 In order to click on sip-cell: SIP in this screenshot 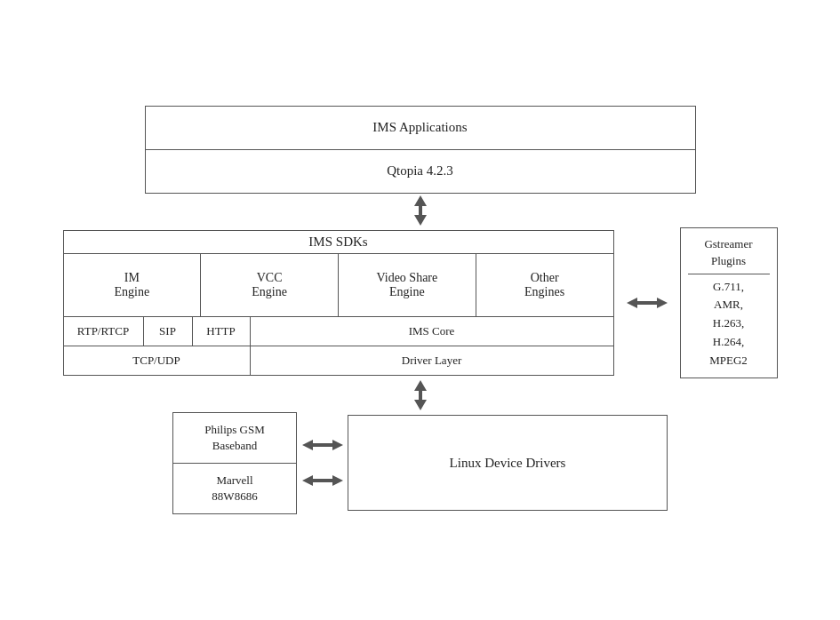, I will do `click(169, 331)`.